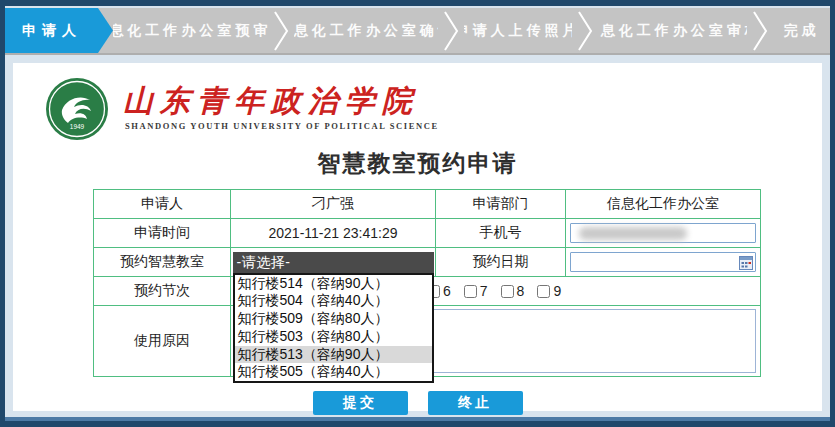 This screenshot has width=835, height=427. Describe the element at coordinates (59, 30) in the screenshot. I see `wizard-step-applicant: 申请人` at that location.